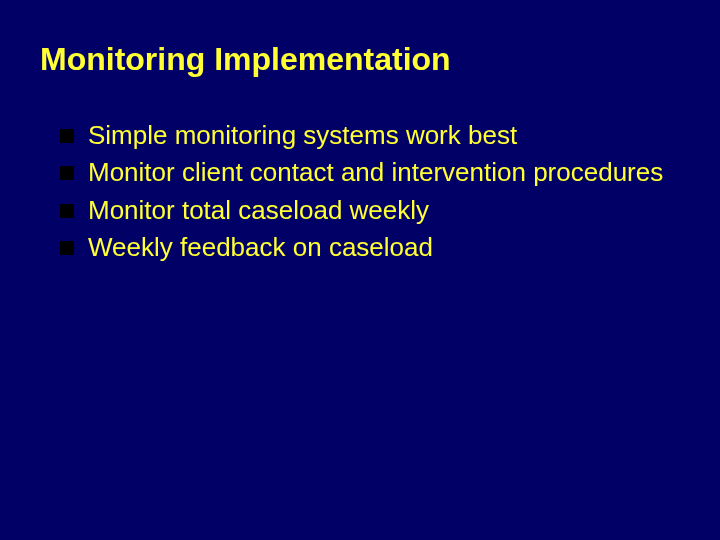 The height and width of the screenshot is (540, 720). What do you see at coordinates (384, 172) in the screenshot?
I see `bullet-text: Monitor client contact and intervention …` at bounding box center [384, 172].